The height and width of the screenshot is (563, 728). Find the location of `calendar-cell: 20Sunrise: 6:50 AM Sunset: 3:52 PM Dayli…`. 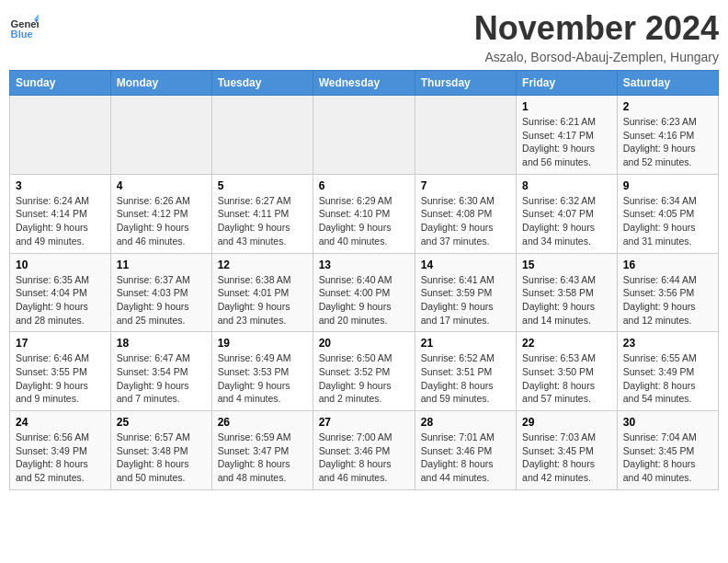

calendar-cell: 20Sunrise: 6:50 AM Sunset: 3:52 PM Dayli… is located at coordinates (364, 372).